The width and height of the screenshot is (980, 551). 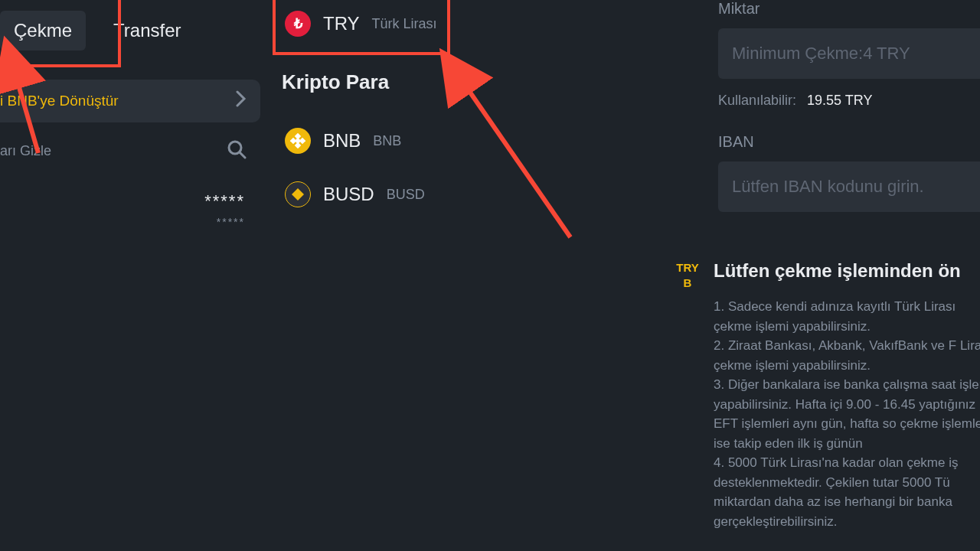 I want to click on currency-row-try: ₺ TRY Türk Lirası, so click(x=435, y=24).